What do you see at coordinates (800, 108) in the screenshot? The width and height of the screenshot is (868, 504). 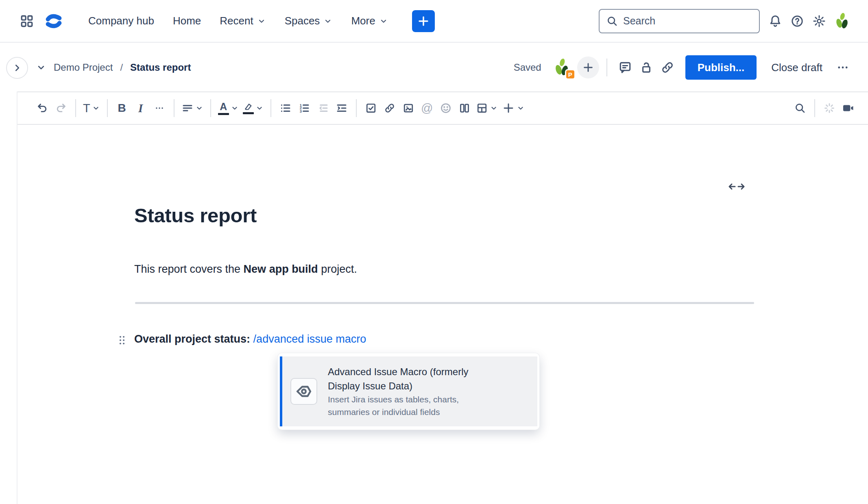 I see `find-replace-button` at bounding box center [800, 108].